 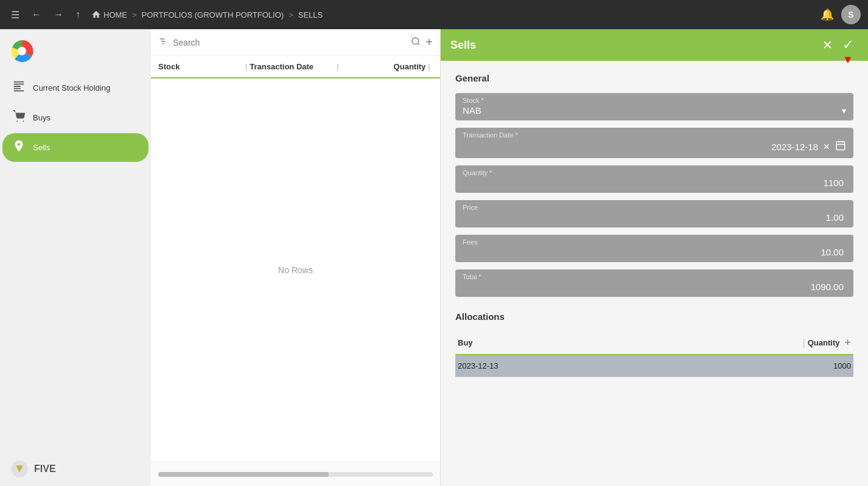 What do you see at coordinates (296, 474) in the screenshot?
I see `list-footer` at bounding box center [296, 474].